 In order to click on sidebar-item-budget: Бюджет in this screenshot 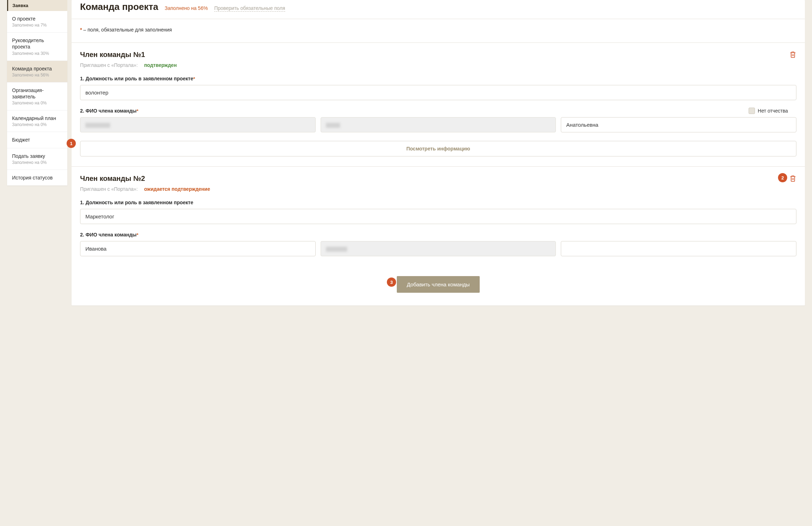, I will do `click(37, 140)`.